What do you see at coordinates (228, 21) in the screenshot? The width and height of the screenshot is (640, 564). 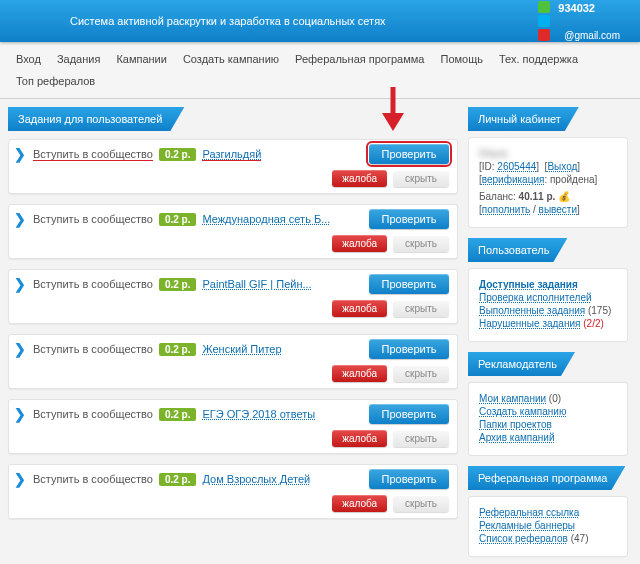 I see `tagline-text: Система активной раскрутки и заработка в…` at bounding box center [228, 21].